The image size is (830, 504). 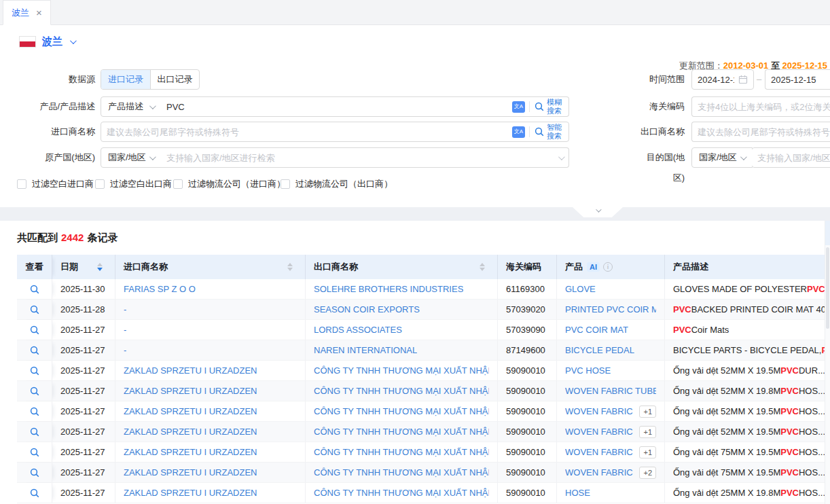 What do you see at coordinates (175, 79) in the screenshot?
I see `tab-export-records: 出口记录` at bounding box center [175, 79].